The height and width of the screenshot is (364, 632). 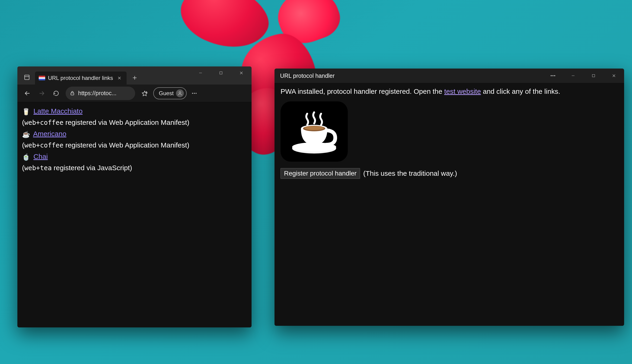 I want to click on pwa-titlebar: URL protocol handler, so click(x=450, y=76).